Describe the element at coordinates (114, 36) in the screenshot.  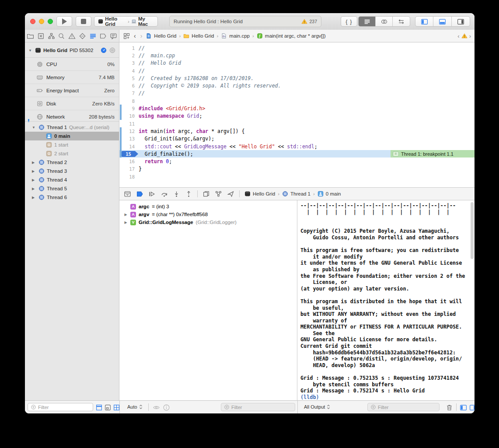
I see `report-navigator-icon` at that location.